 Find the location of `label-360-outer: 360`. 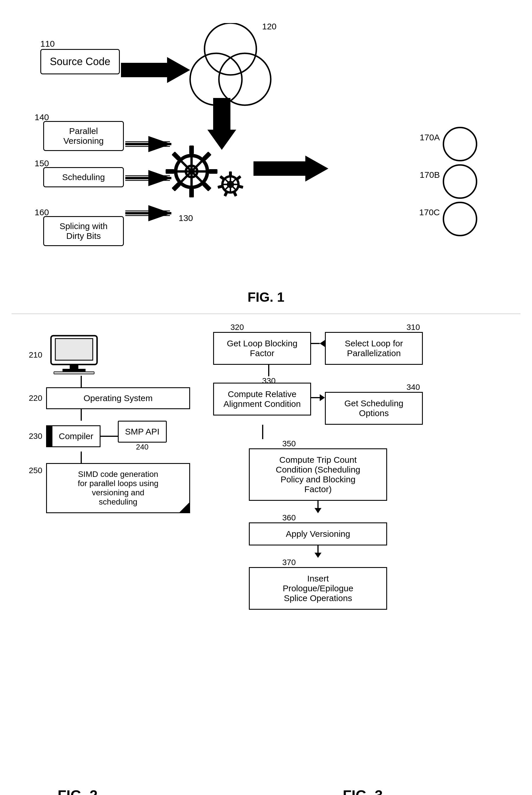

label-360-outer: 360 is located at coordinates (289, 518).